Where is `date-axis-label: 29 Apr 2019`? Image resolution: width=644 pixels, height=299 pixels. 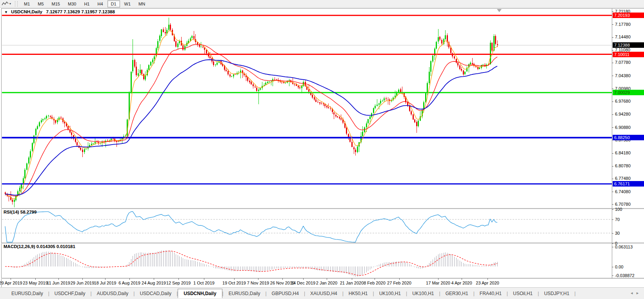 date-axis-label: 29 Apr 2019 is located at coordinates (11, 283).